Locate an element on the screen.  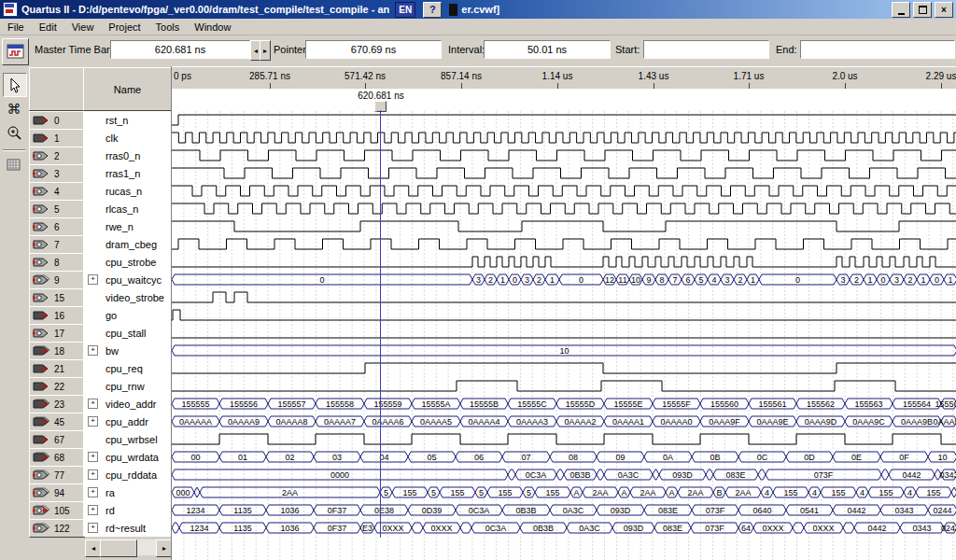
waveform-row-video_addr: 15555515555615555715555815555915555A1555… is located at coordinates (564, 403).